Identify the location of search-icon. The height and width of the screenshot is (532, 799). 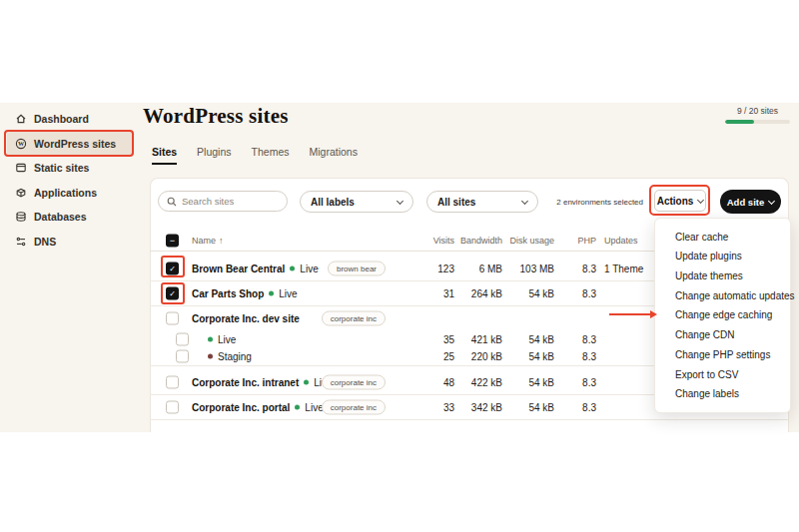
(172, 202).